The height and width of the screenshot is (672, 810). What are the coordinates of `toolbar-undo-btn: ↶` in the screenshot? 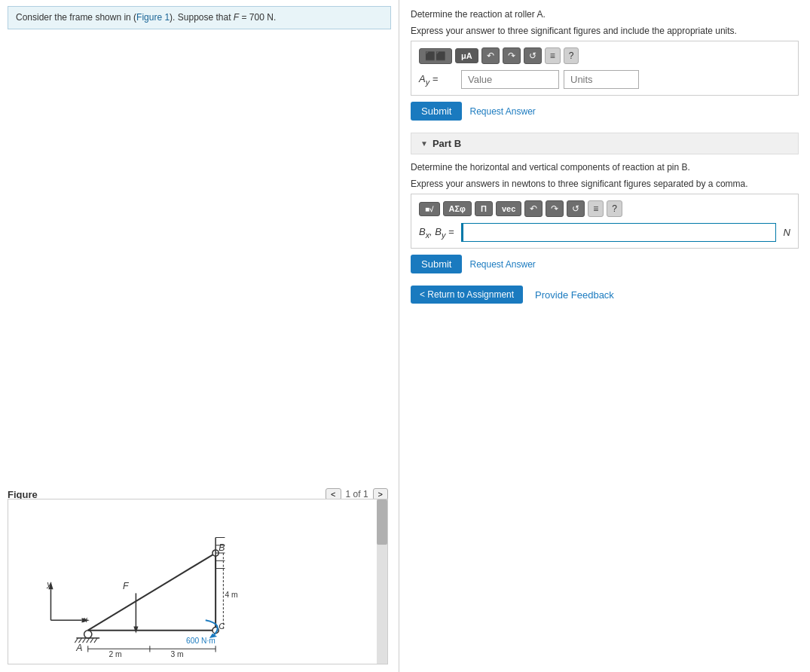 It's located at (491, 56).